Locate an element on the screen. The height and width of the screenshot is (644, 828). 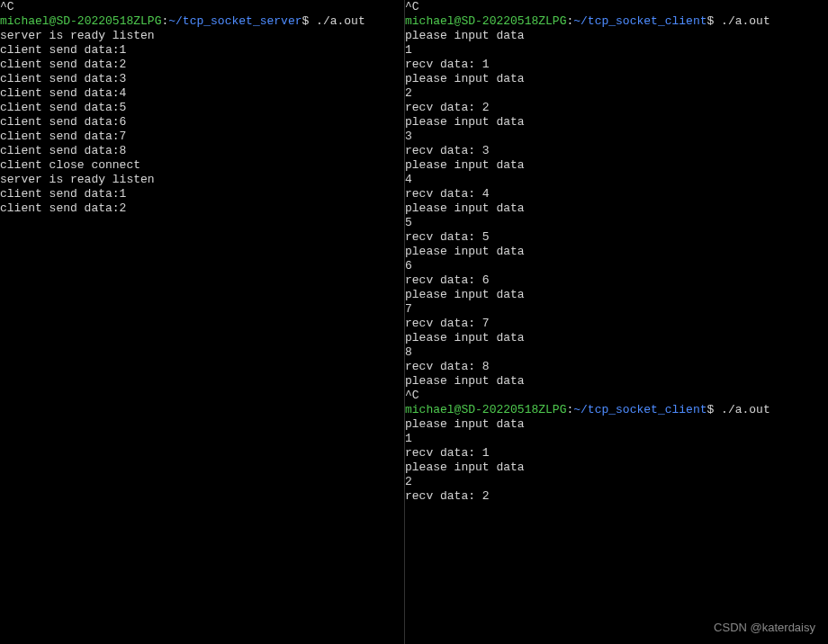
recv-line: recv data: 8 is located at coordinates (616, 367).